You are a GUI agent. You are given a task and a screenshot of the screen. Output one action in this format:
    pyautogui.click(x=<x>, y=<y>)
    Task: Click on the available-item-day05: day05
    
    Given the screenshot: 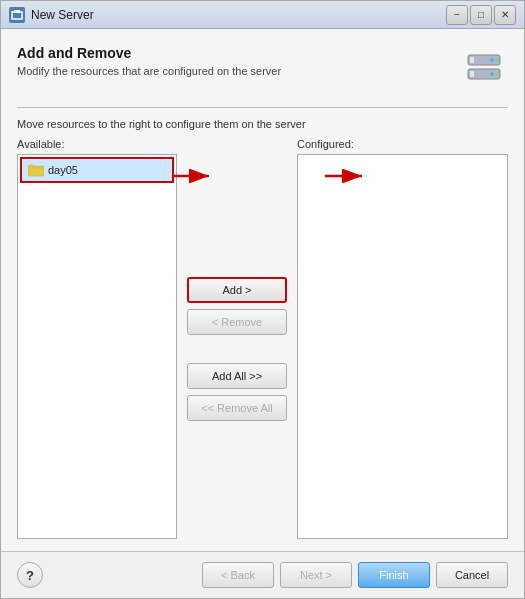 What is the action you would take?
    pyautogui.click(x=97, y=170)
    